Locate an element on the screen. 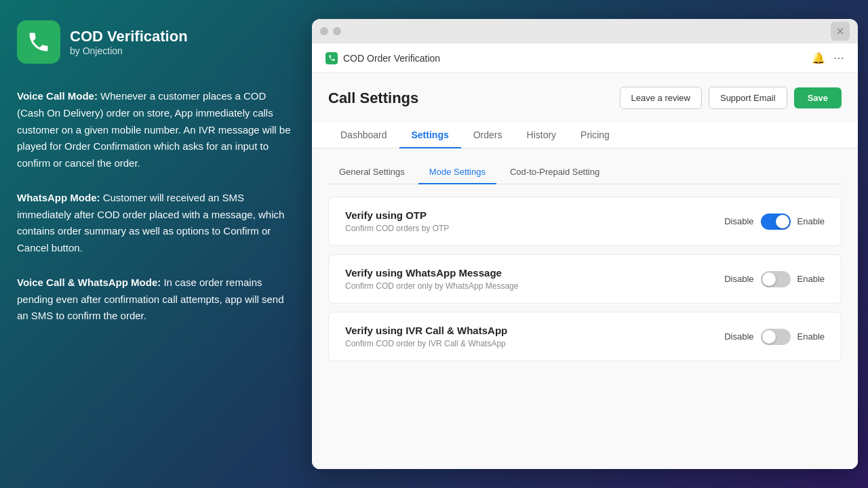 The image size is (868, 488). desc-voice-call: Voice Call Mode: Whenever a customer pla… is located at coordinates (155, 130).